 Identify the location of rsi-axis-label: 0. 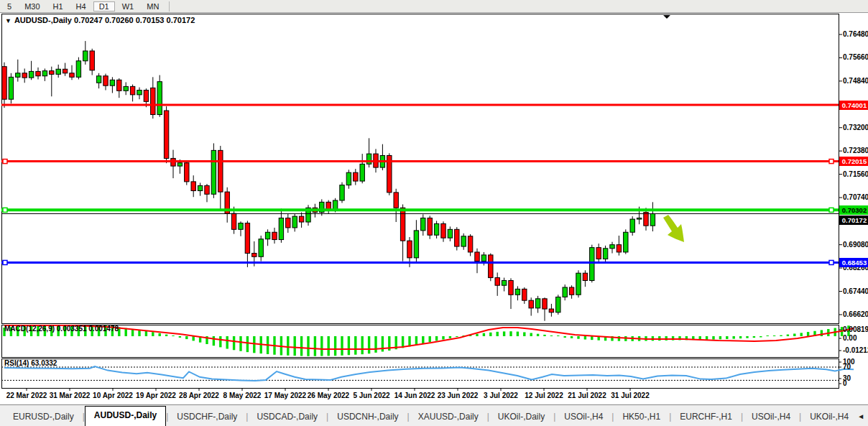
(845, 384).